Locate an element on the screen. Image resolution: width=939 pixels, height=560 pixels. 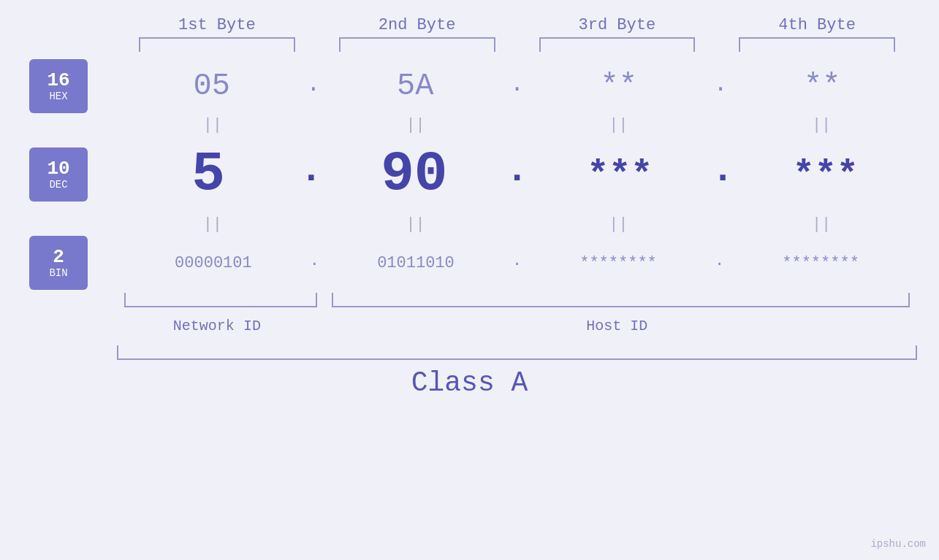
dec-dot2: . is located at coordinates (517, 171).